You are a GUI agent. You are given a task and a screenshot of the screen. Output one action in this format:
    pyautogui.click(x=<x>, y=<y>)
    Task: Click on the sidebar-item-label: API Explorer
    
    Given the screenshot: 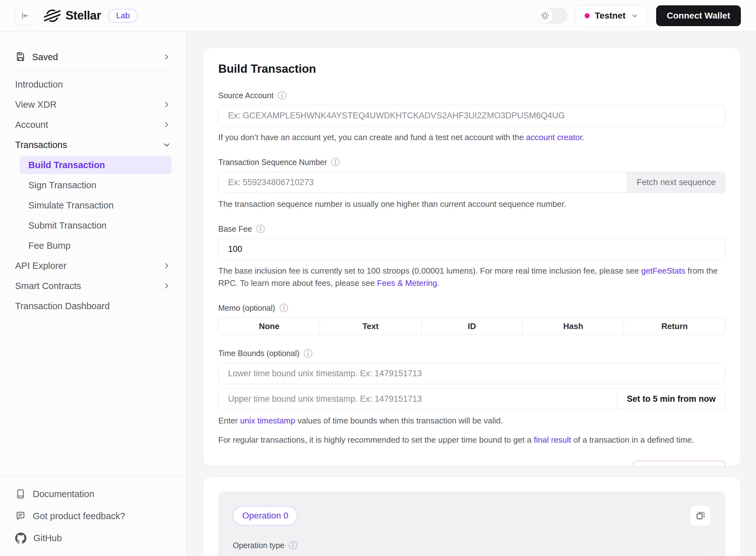 What is the action you would take?
    pyautogui.click(x=41, y=266)
    